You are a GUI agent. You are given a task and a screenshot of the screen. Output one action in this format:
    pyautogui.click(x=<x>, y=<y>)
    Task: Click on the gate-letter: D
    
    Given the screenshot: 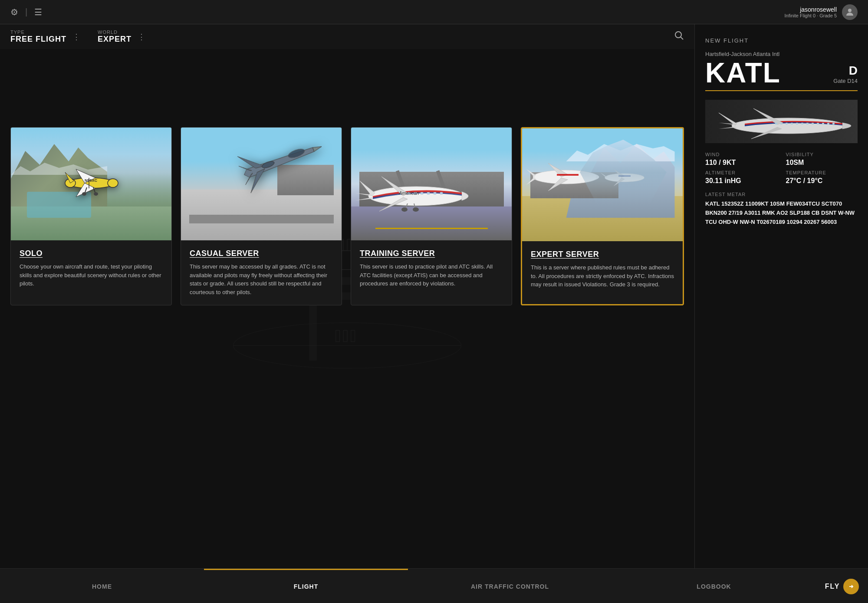 What is the action you would take?
    pyautogui.click(x=845, y=71)
    